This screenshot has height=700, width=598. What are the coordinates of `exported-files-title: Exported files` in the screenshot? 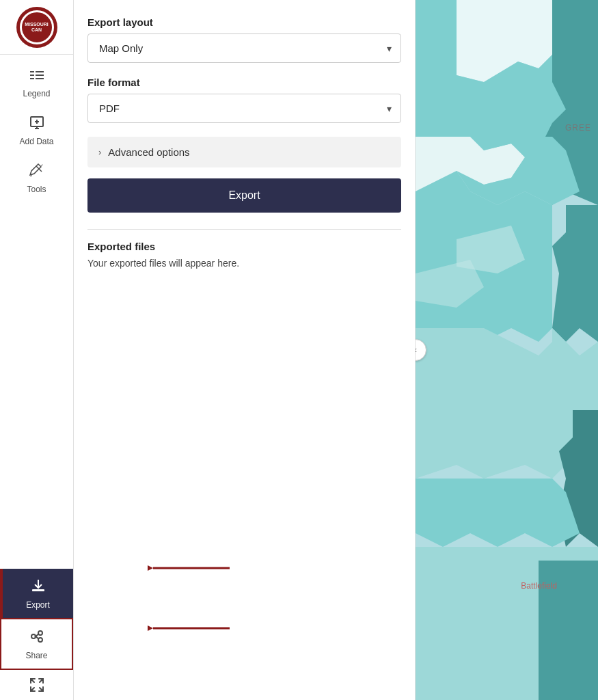 It's located at (245, 246).